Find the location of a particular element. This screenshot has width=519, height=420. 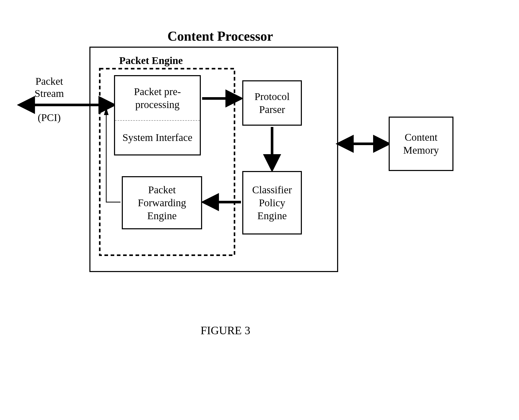

packet-stream-label: Packet Stream is located at coordinates (49, 87).